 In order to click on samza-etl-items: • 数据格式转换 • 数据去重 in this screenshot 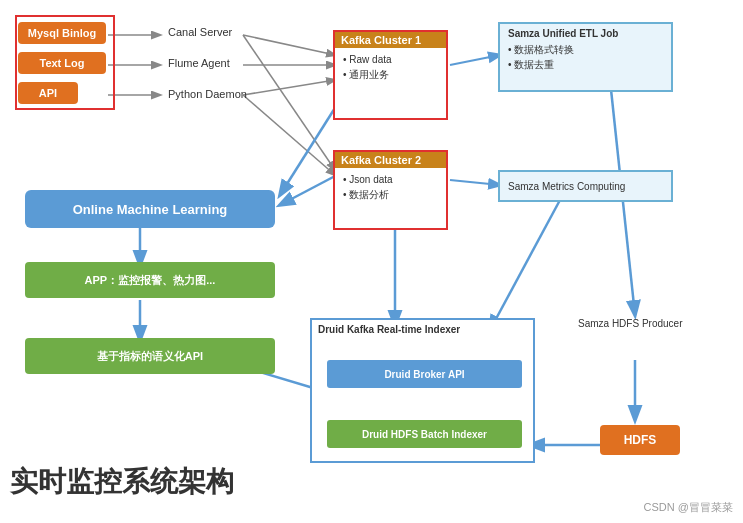, I will do `click(586, 57)`.